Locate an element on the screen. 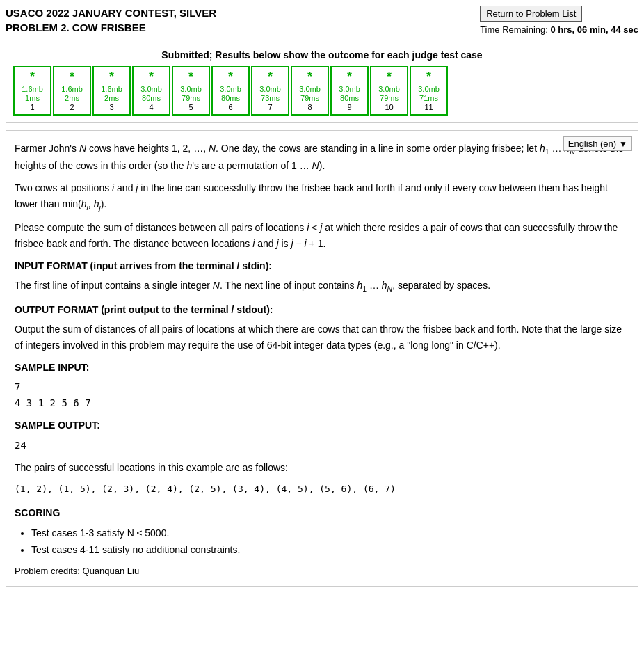  para-3: Please compute the sum of distances betw… is located at coordinates (322, 235).